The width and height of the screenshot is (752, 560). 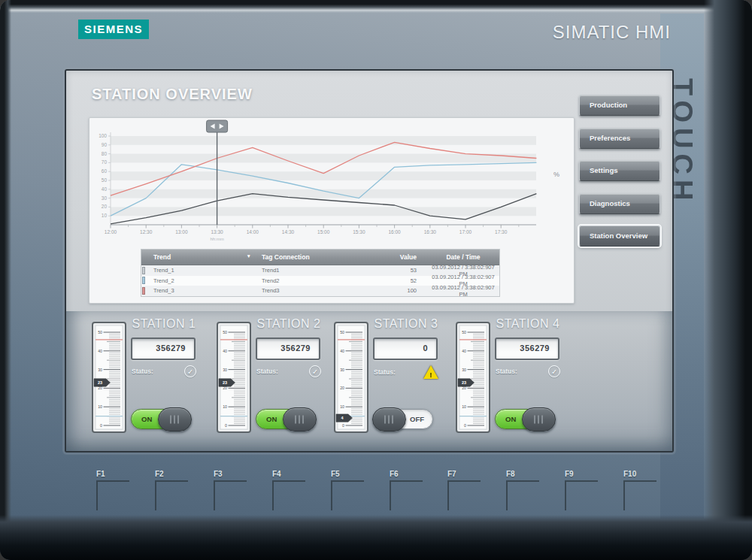 I want to click on svg-text: 50, so click(x=342, y=332).